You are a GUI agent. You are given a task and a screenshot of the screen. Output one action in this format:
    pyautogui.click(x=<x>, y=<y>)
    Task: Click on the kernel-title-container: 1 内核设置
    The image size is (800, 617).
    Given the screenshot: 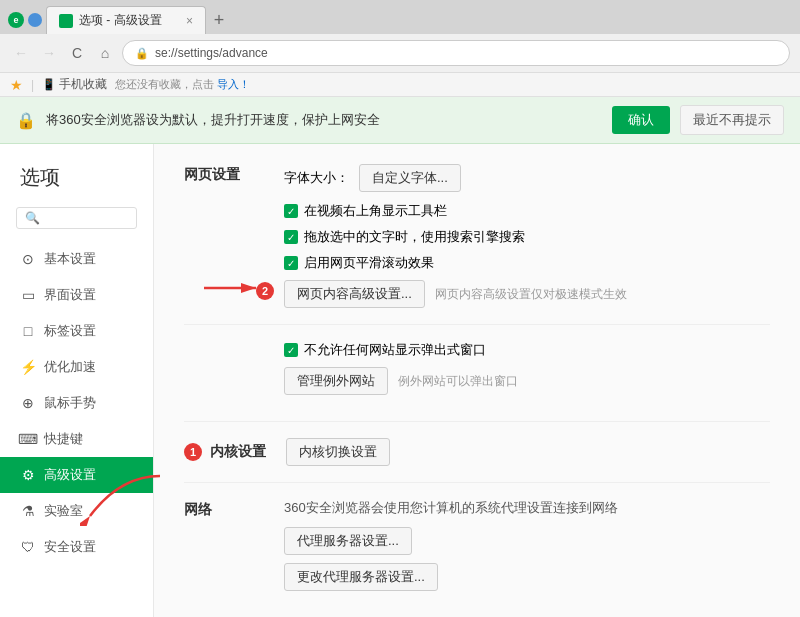 What is the action you would take?
    pyautogui.click(x=225, y=452)
    